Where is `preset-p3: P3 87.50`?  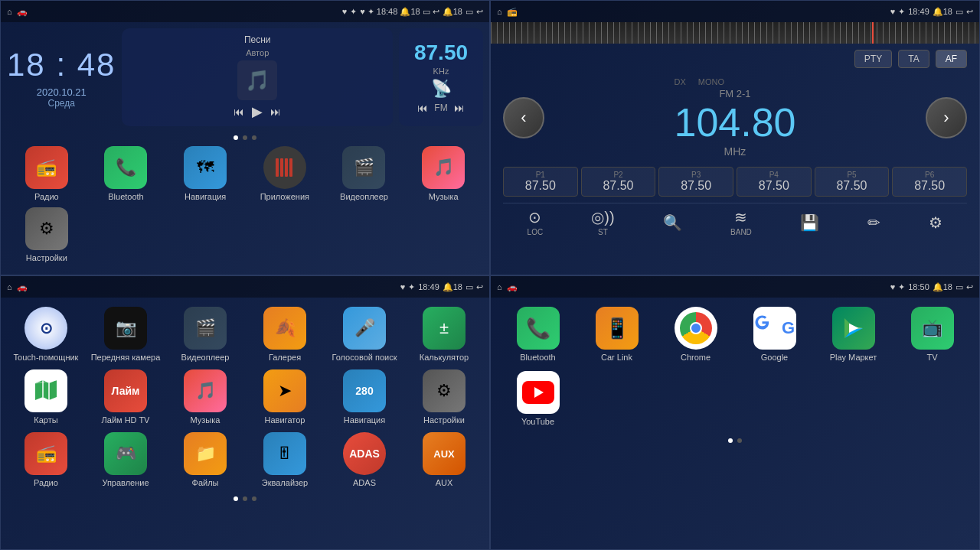
preset-p3: P3 87.50 is located at coordinates (696, 182).